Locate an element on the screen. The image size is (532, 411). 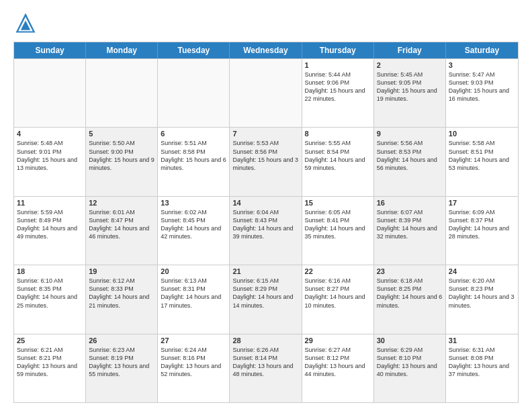
cell-info: Sunrise: 5:47 AM Sunset: 9:03 PM Dayligh… is located at coordinates (482, 87).